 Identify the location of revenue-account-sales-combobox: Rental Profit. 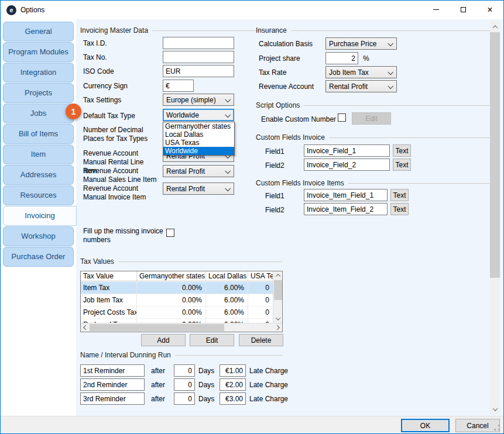
(198, 171).